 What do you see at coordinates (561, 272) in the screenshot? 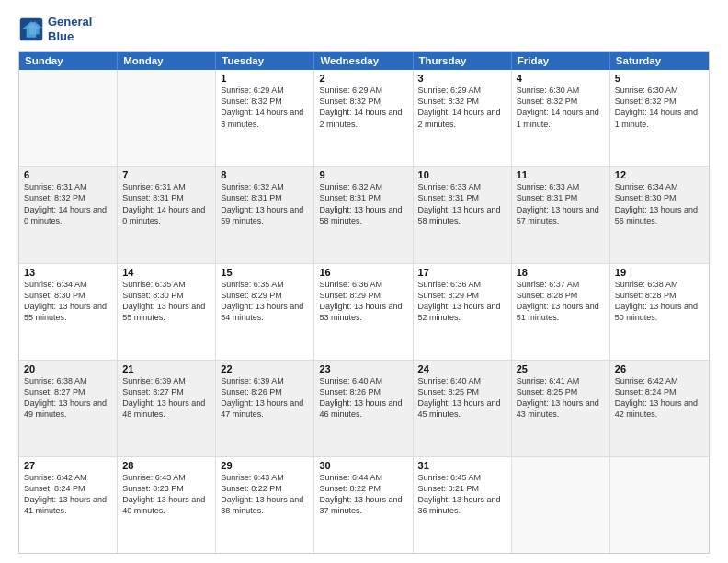
I see `day-number: 18` at bounding box center [561, 272].